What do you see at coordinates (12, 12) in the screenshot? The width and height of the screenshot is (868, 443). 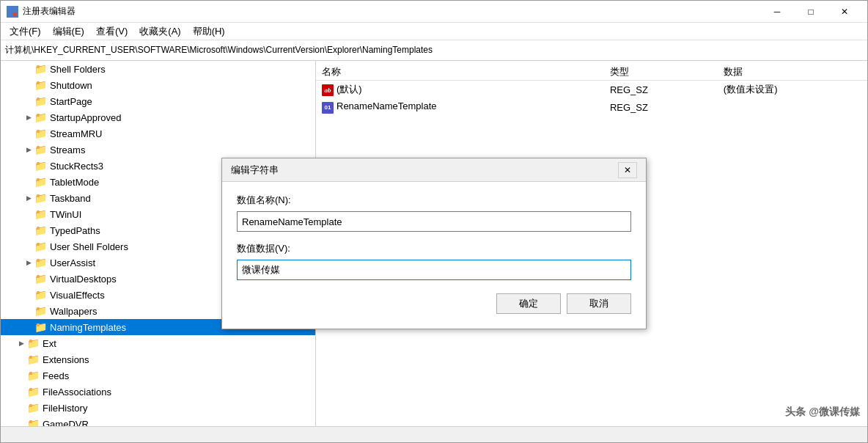 I see `regedit-icon` at bounding box center [12, 12].